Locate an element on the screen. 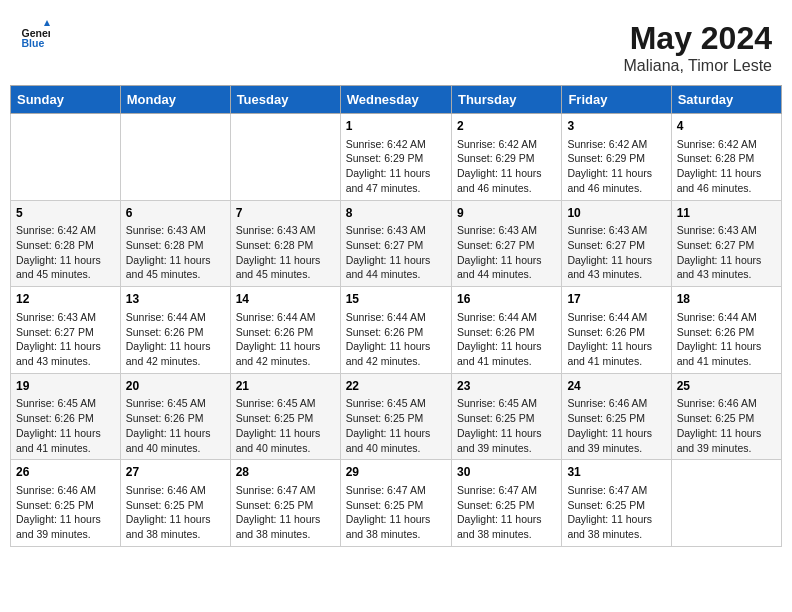 This screenshot has height=612, width=792. calendar-cell: 12Sunrise: 6:43 AMSunset: 6:27 PMDayligh… is located at coordinates (66, 330).